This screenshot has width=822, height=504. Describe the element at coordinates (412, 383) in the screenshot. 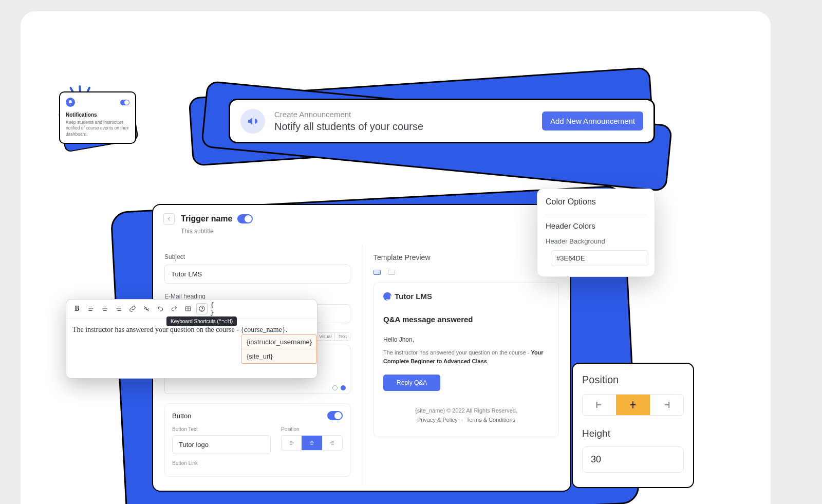

I see `reply-qa-button: Reply Q&A` at that location.